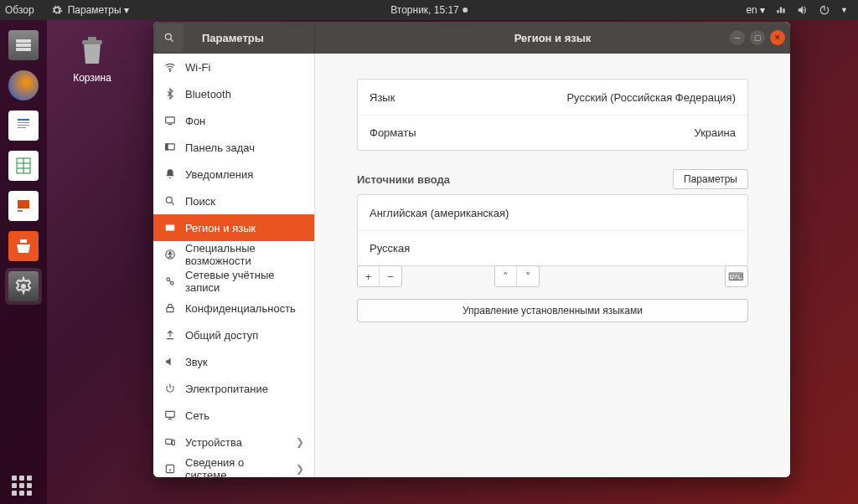  What do you see at coordinates (553, 230) in the screenshot?
I see `input-sources-list: Английская (американская) Русская` at bounding box center [553, 230].